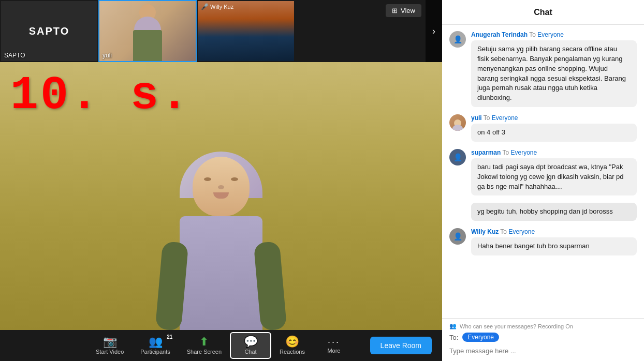 This screenshot has height=361, width=644. I want to click on leave-room-button: Leave Room, so click(401, 345).